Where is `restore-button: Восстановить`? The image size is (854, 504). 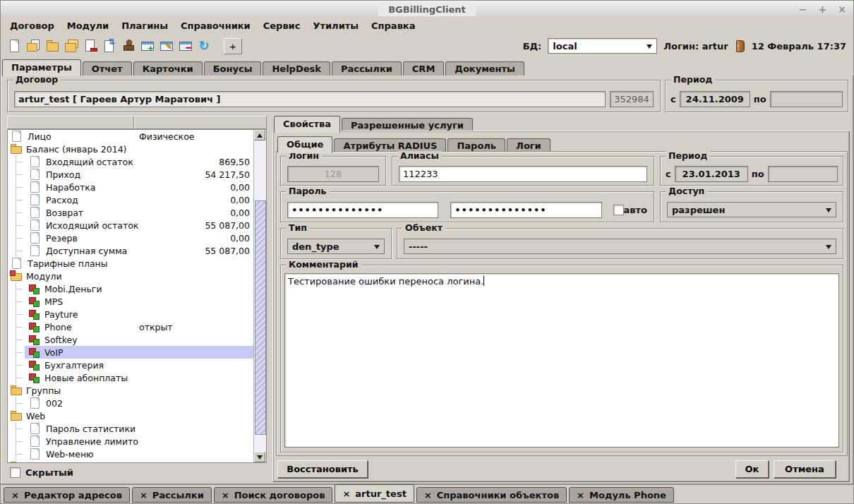 restore-button: Восстановить is located at coordinates (323, 469).